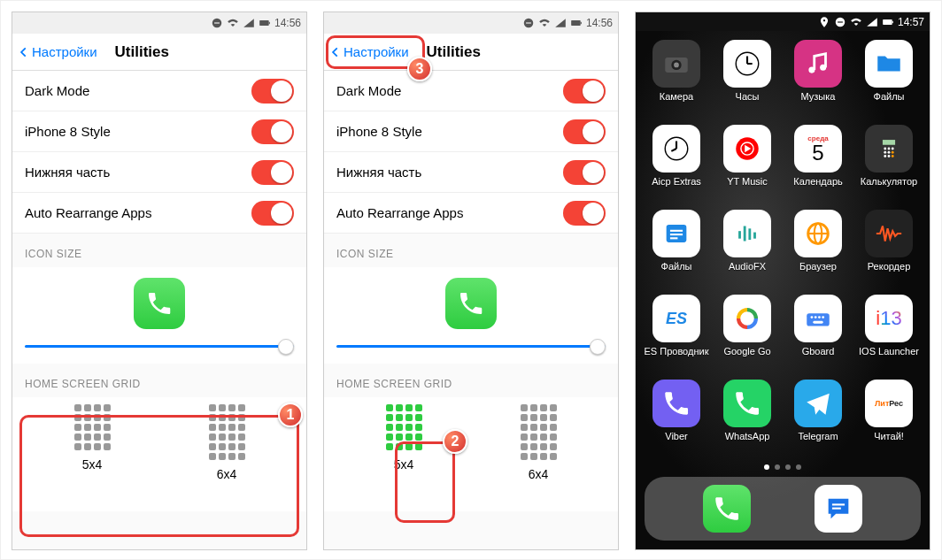 The image size is (942, 560). I want to click on app-label: Viber, so click(676, 436).